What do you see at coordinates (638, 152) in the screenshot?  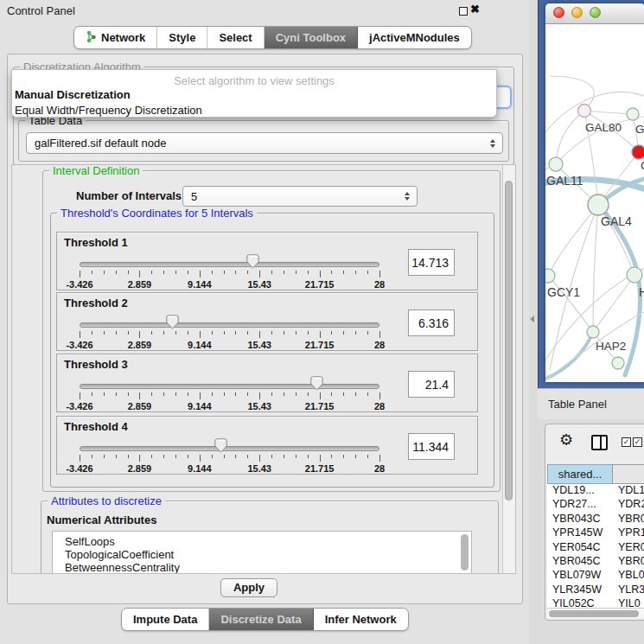 I see `node-red` at bounding box center [638, 152].